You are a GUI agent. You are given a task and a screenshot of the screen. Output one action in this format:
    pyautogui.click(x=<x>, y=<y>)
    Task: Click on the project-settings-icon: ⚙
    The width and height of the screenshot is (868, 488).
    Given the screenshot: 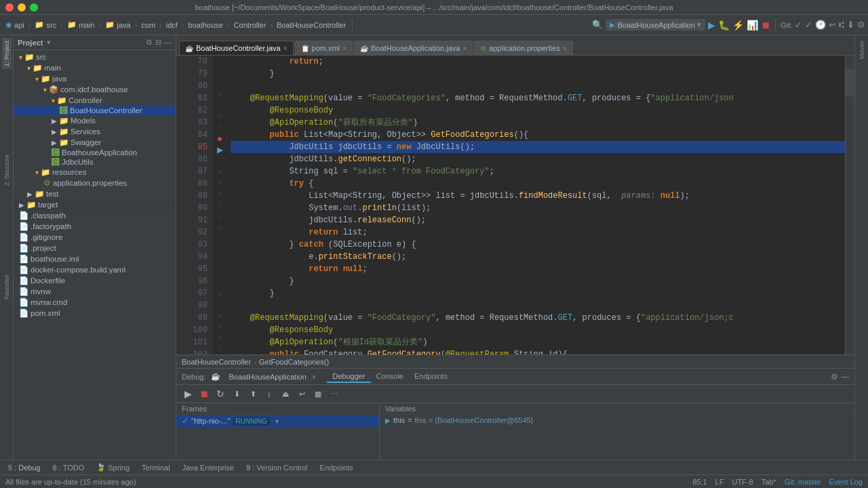 What is the action you would take?
    pyautogui.click(x=149, y=42)
    